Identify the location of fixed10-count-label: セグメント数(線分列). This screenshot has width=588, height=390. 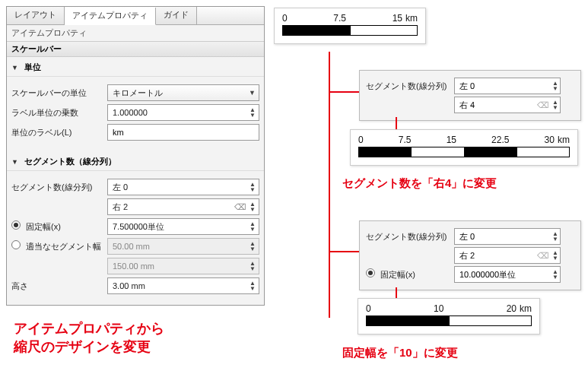
(408, 237).